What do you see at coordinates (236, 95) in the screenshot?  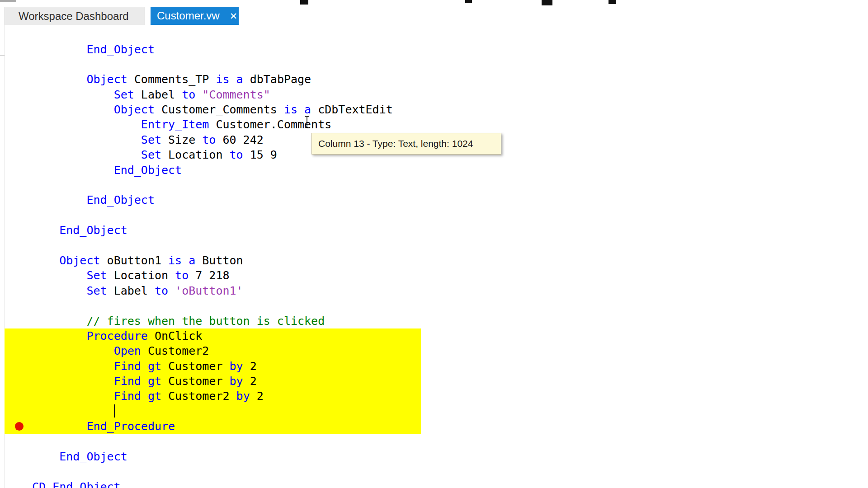 I see `code-token: "Comments"` at bounding box center [236, 95].